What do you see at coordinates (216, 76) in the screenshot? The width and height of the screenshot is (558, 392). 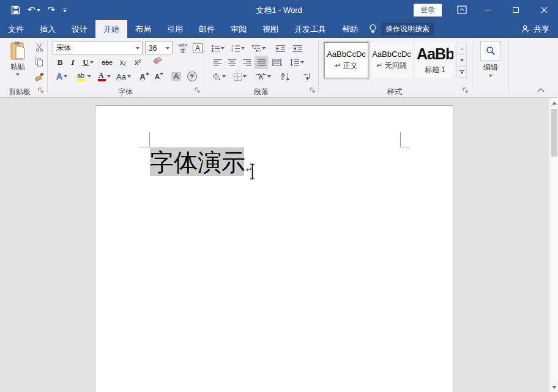 I see `paint-bucket-icon` at bounding box center [216, 76].